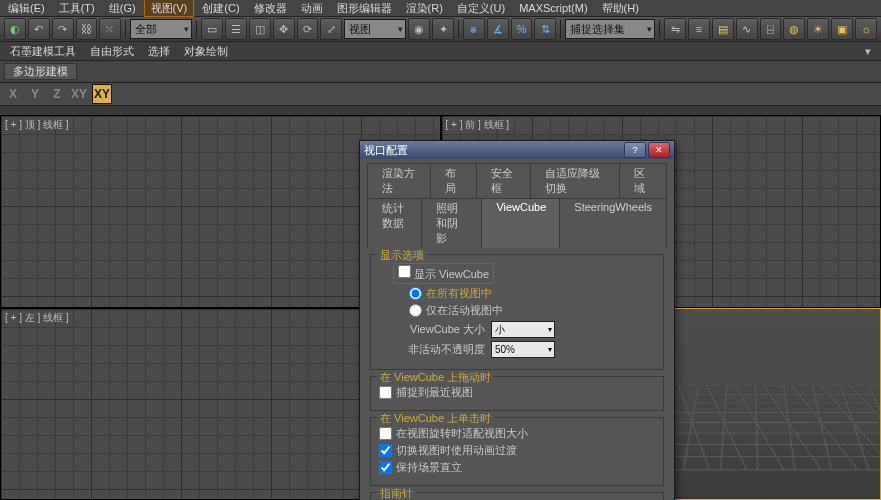 The height and width of the screenshot is (500, 881). What do you see at coordinates (868, 52) in the screenshot?
I see `ribbon-expand-icon: ▾` at bounding box center [868, 52].